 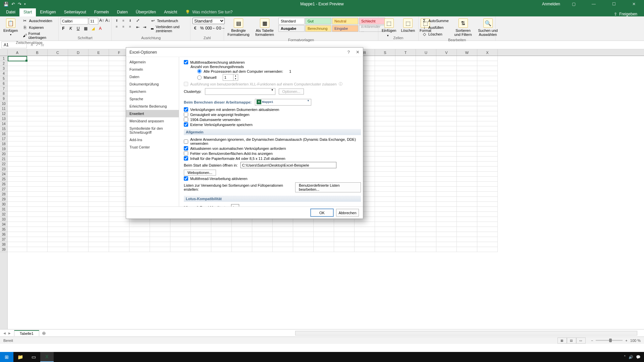 What do you see at coordinates (39, 21) in the screenshot?
I see `cut-button: ✂Ausschneiden` at bounding box center [39, 21].